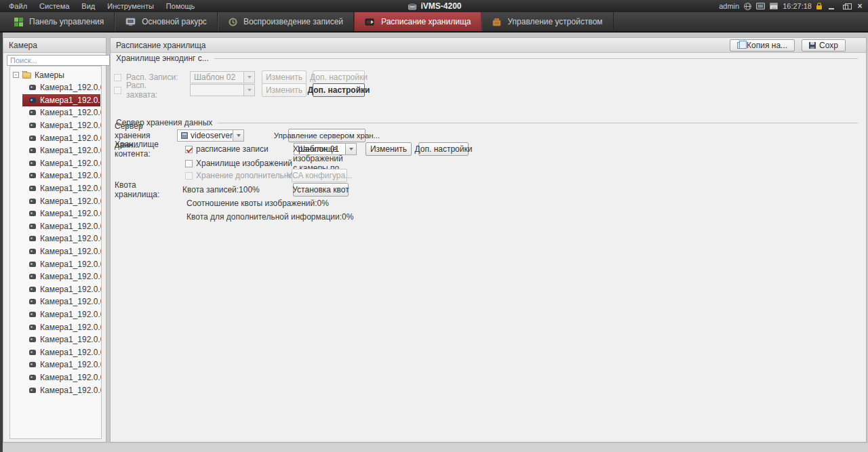  Describe the element at coordinates (747, 7) in the screenshot. I see `language-icon` at that location.